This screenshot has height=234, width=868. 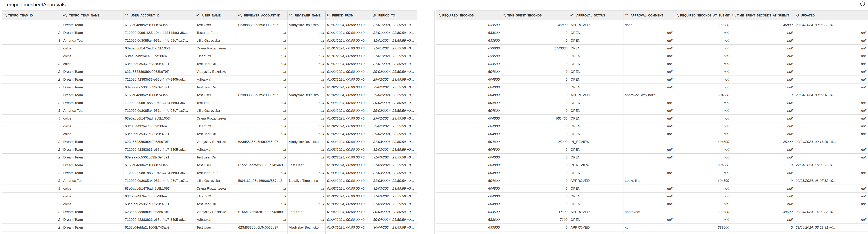 I want to click on cell: 29/02/2024, 23:59:59 +0…, so click(x=394, y=103).